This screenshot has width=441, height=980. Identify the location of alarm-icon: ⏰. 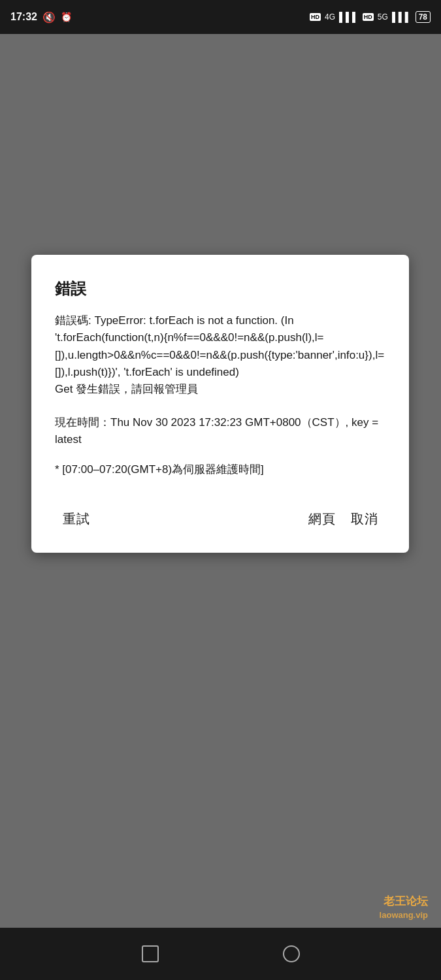
(67, 17).